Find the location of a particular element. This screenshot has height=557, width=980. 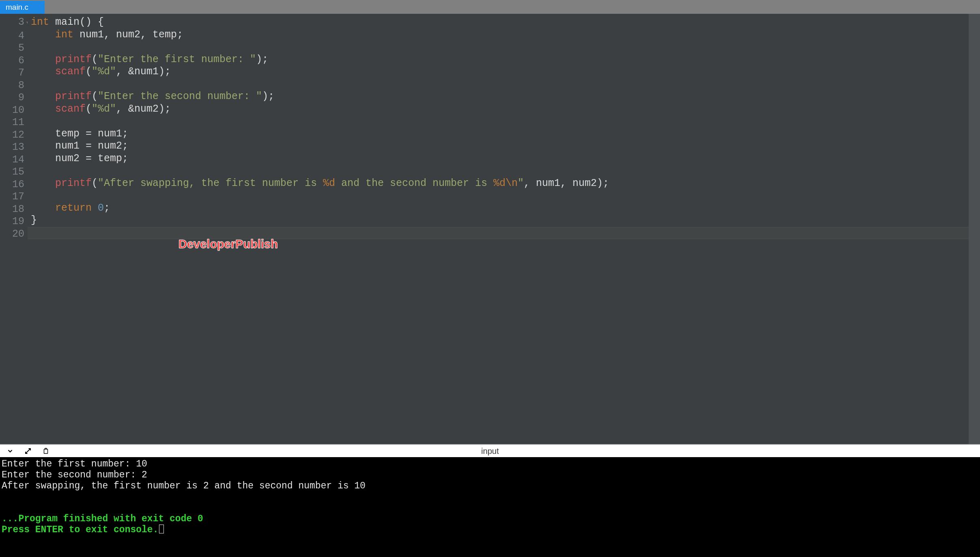

line-number: 20 is located at coordinates (16, 235).